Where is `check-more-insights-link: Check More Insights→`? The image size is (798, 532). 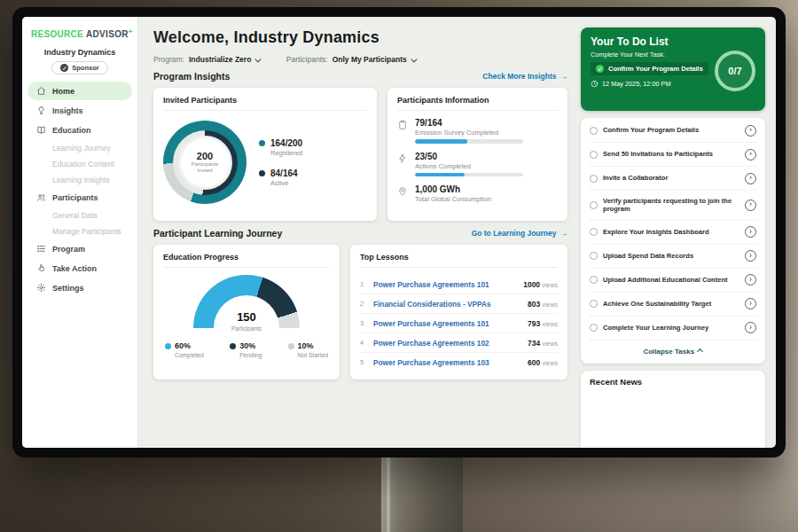 check-more-insights-link: Check More Insights→ is located at coordinates (525, 76).